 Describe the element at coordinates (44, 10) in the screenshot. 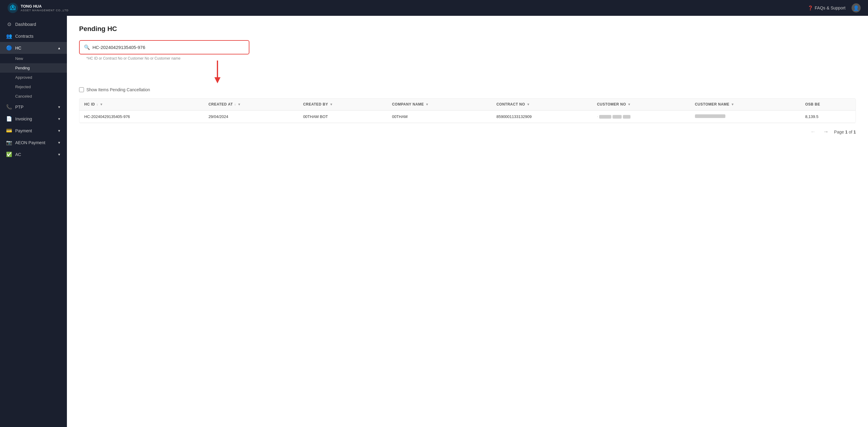

I see `logo-subtitle: ASSET MANAGEMENT CO.,LTD` at that location.